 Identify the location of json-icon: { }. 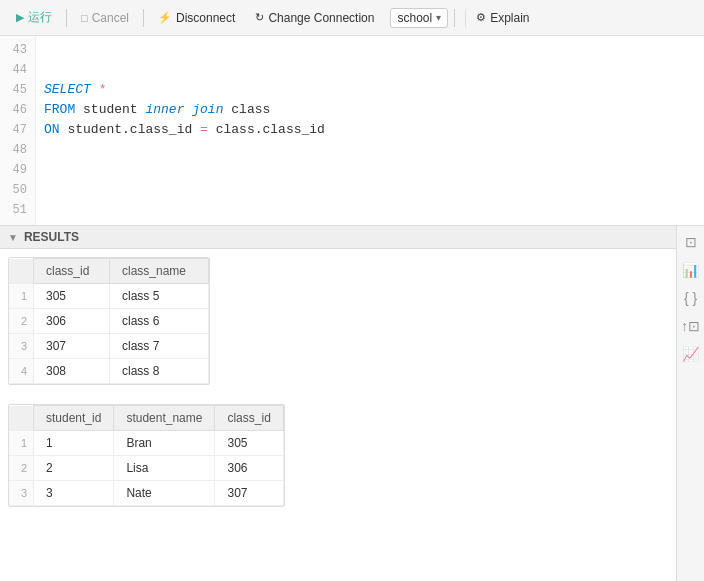
(690, 298).